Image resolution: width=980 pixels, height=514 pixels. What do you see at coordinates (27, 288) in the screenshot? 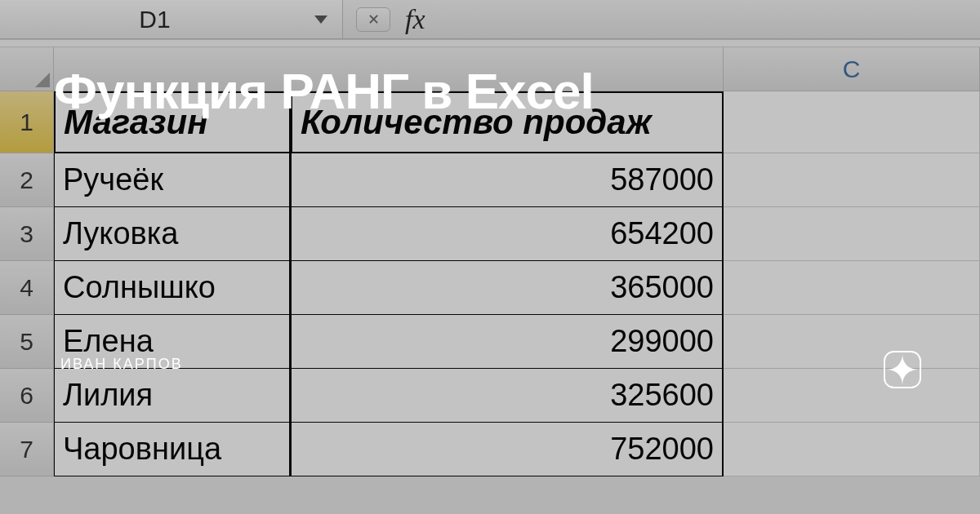
I see `row-header: 4` at bounding box center [27, 288].